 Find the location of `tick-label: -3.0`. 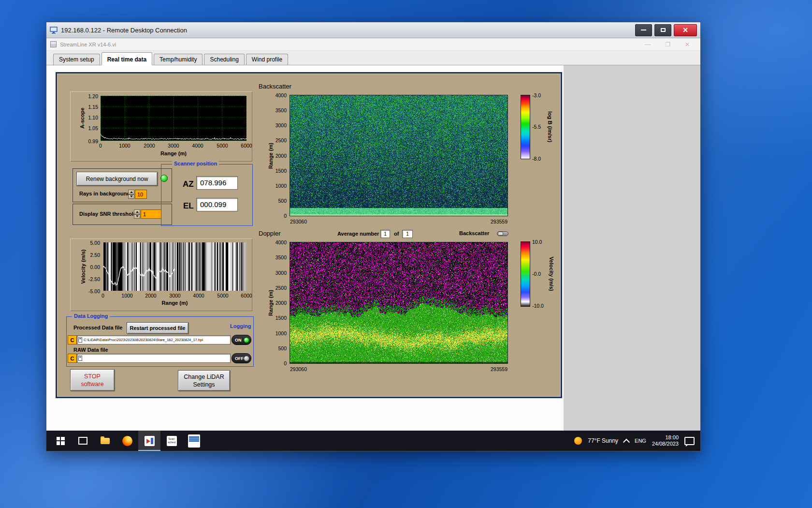

tick-label: -3.0 is located at coordinates (536, 95).